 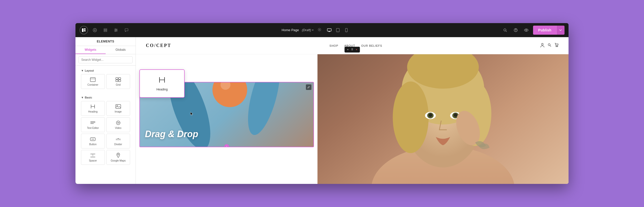 What do you see at coordinates (290, 30) in the screenshot?
I see `page-name: Home Page` at bounding box center [290, 30].